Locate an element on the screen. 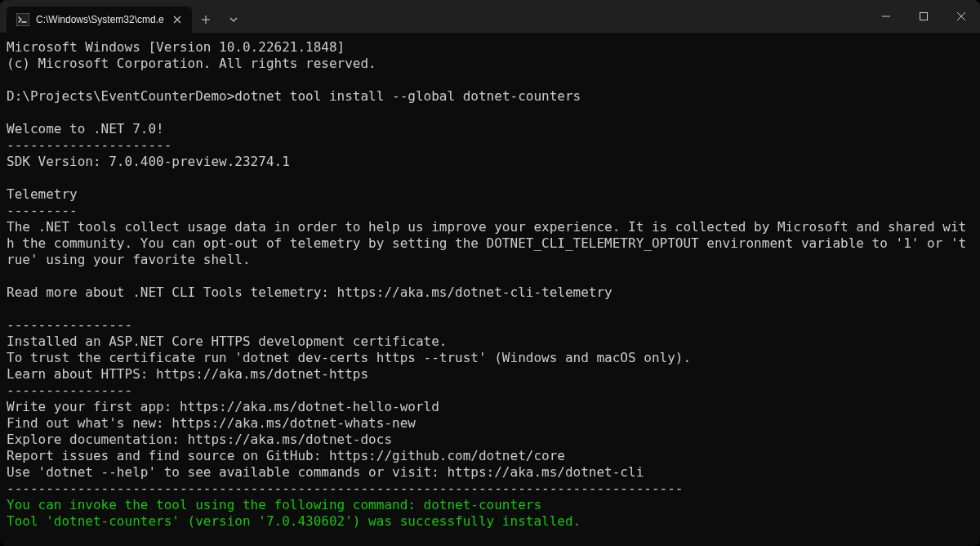 Image resolution: width=980 pixels, height=546 pixels. titlebar: C:\Windows\System32\cmd.e is located at coordinates (490, 16).